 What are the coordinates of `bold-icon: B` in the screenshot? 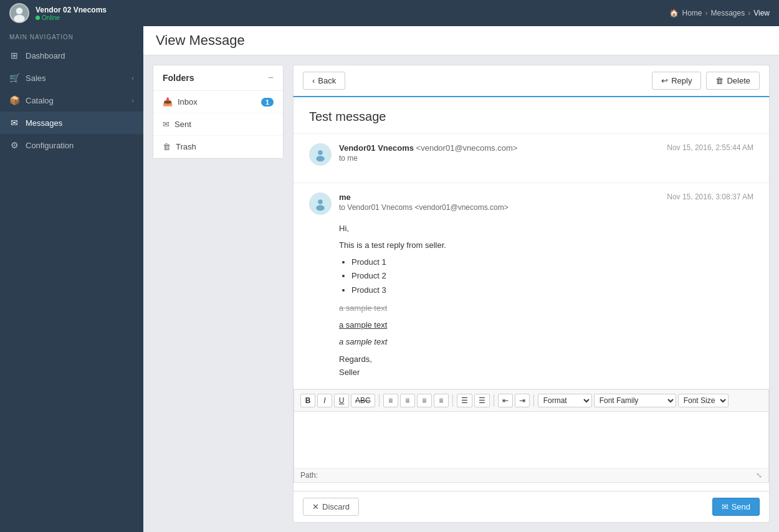 It's located at (308, 401).